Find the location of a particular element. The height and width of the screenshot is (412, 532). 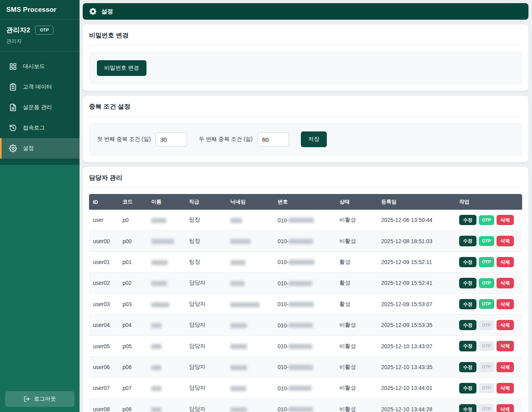

col-nickname: 닉네임 is located at coordinates (250, 202).